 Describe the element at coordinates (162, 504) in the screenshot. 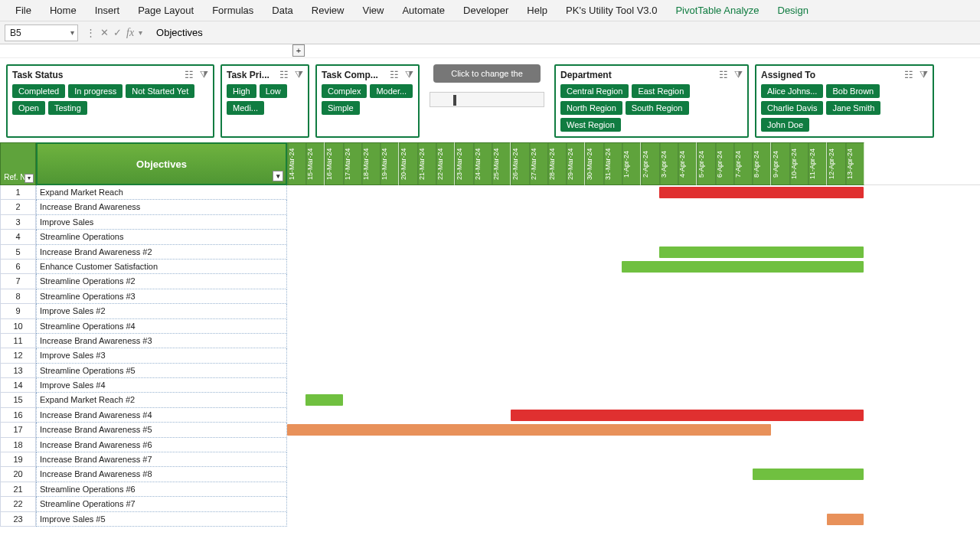

I see `objective-cell: Streamline Operations #7` at that location.